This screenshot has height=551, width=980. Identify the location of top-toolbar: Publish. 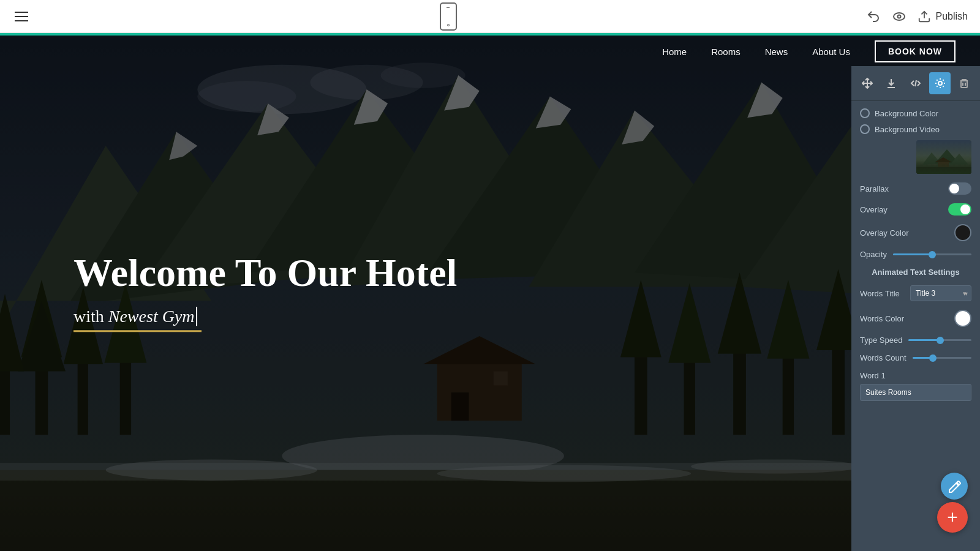
(490, 17).